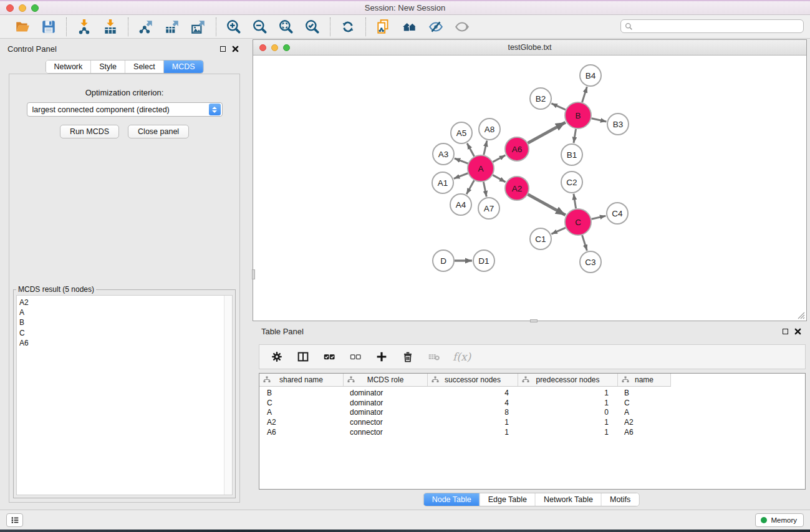 Image resolution: width=810 pixels, height=532 pixels. What do you see at coordinates (533, 423) in the screenshot?
I see `table-row: A2connector11A2` at bounding box center [533, 423].